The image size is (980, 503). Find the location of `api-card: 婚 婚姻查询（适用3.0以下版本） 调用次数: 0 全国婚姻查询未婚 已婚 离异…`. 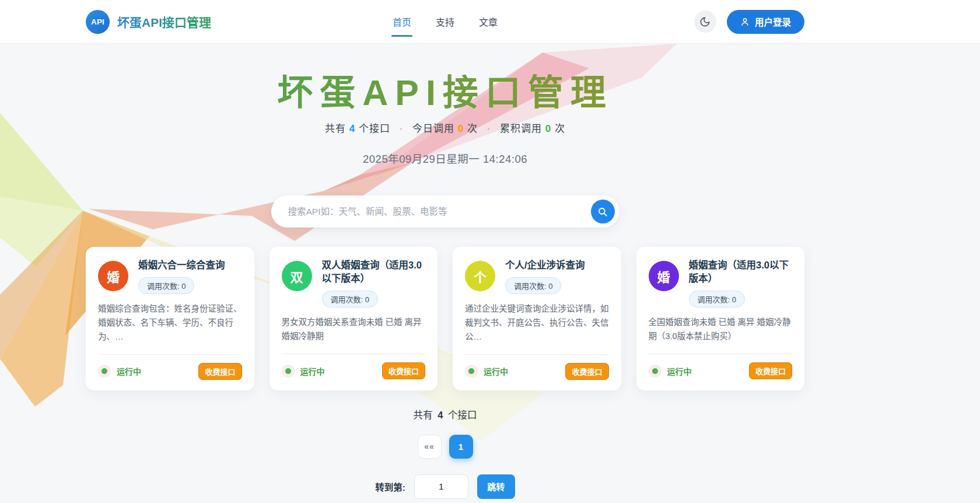

api-card: 婚 婚姻查询（适用3.0以下版本） 调用次数: 0 全国婚姻查询未婚 已婚 离异… is located at coordinates (721, 319).